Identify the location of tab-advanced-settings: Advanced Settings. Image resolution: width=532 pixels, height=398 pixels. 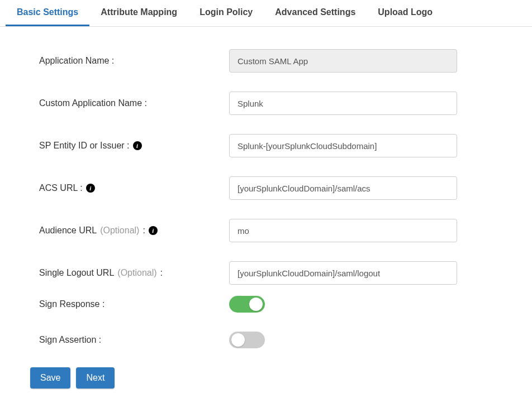
(315, 13).